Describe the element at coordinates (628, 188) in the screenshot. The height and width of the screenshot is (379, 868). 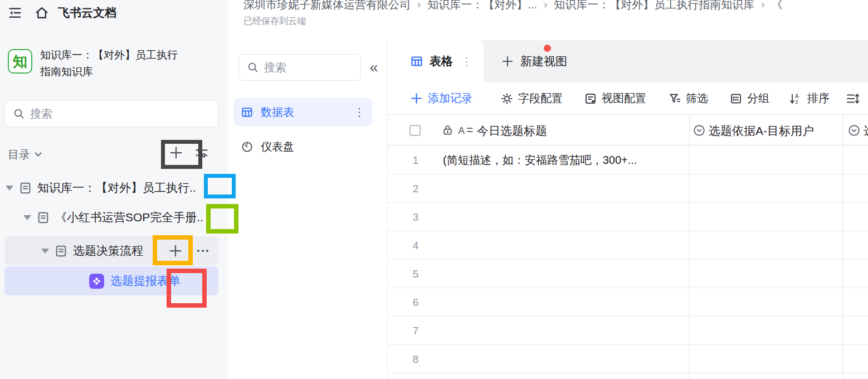
I see `table-row: 2` at that location.